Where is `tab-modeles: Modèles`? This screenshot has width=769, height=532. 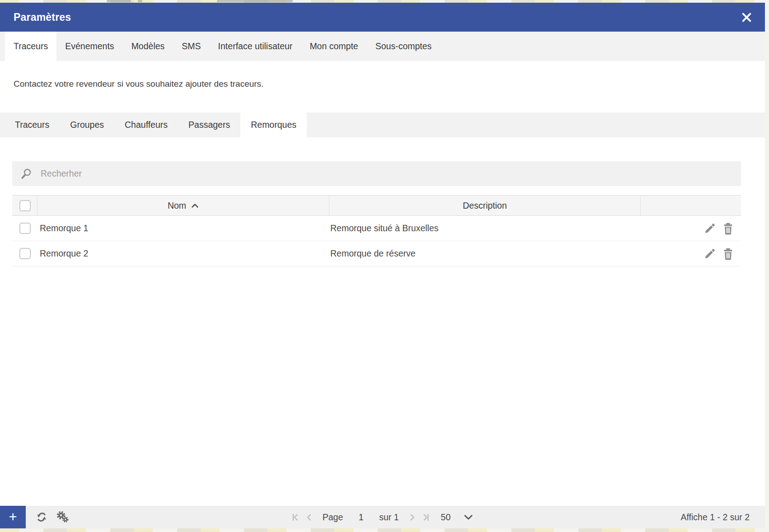 tab-modeles: Modèles is located at coordinates (148, 46).